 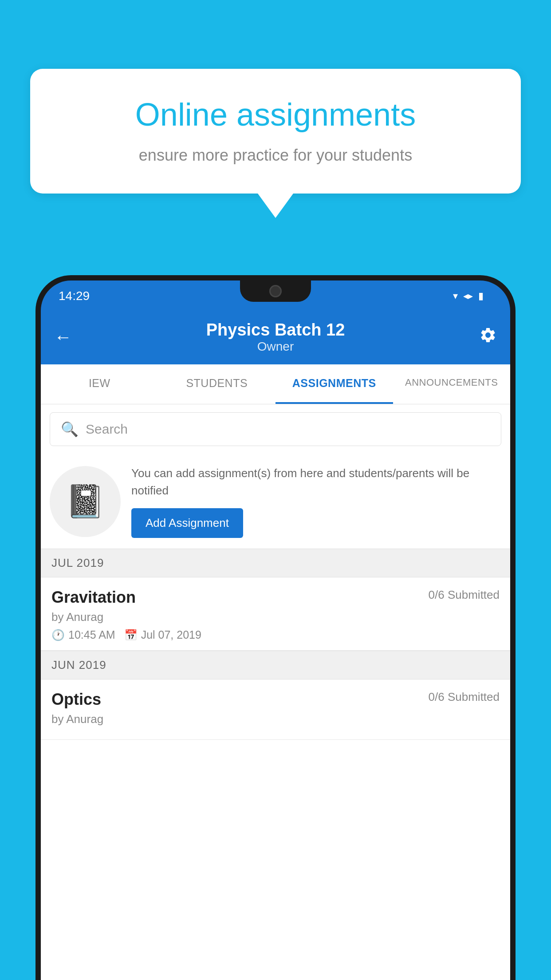 What do you see at coordinates (276, 115) in the screenshot?
I see `speech-bubble-title: Online assignments` at bounding box center [276, 115].